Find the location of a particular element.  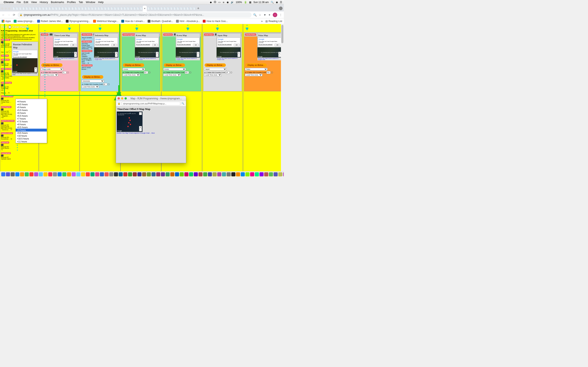

airplay-icon: ▭ is located at coordinates (219, 2).